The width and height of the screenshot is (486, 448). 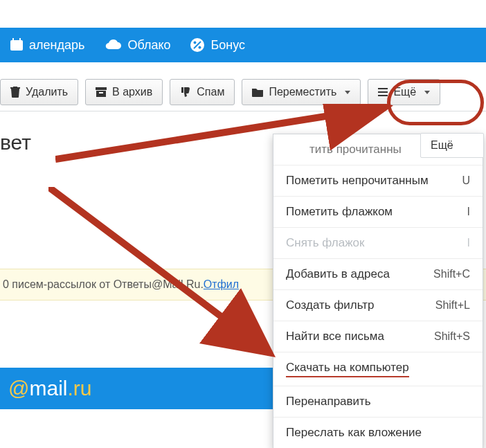 I want to click on nav-bonus: Бонус, so click(x=217, y=45).